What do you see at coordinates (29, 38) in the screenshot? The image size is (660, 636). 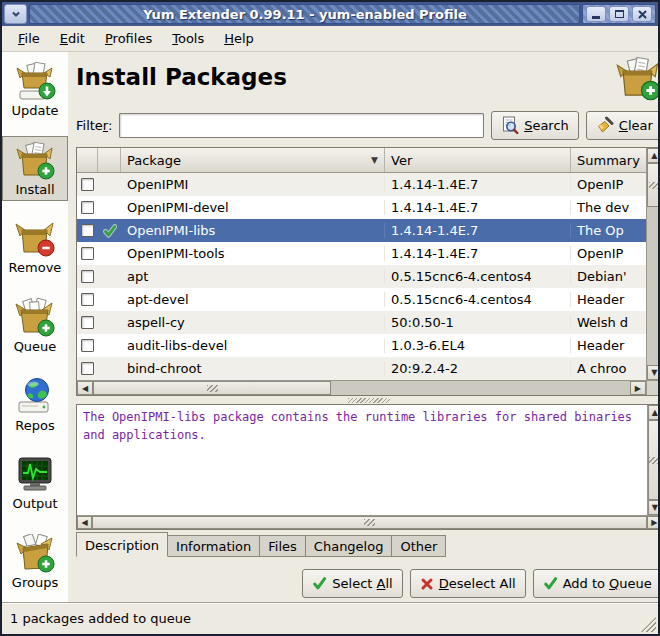 I see `menu-file: File` at bounding box center [29, 38].